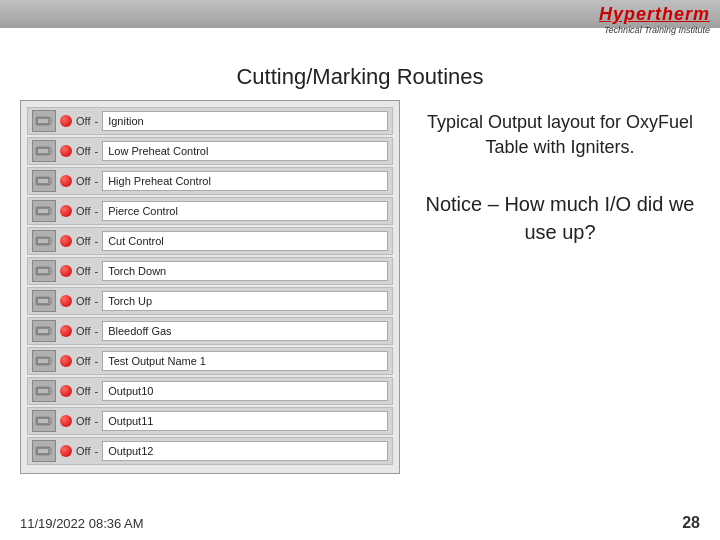 This screenshot has width=720, height=540. Describe the element at coordinates (210, 211) in the screenshot. I see `table-row: Off-Pierce Control` at that location.